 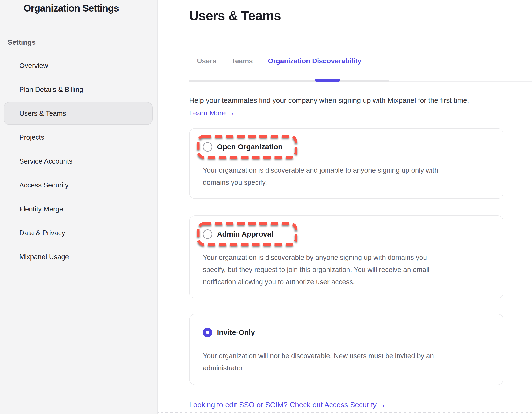 What do you see at coordinates (78, 89) in the screenshot?
I see `sidebar-item-plan-details-billing: Plan Details & Billing` at bounding box center [78, 89].